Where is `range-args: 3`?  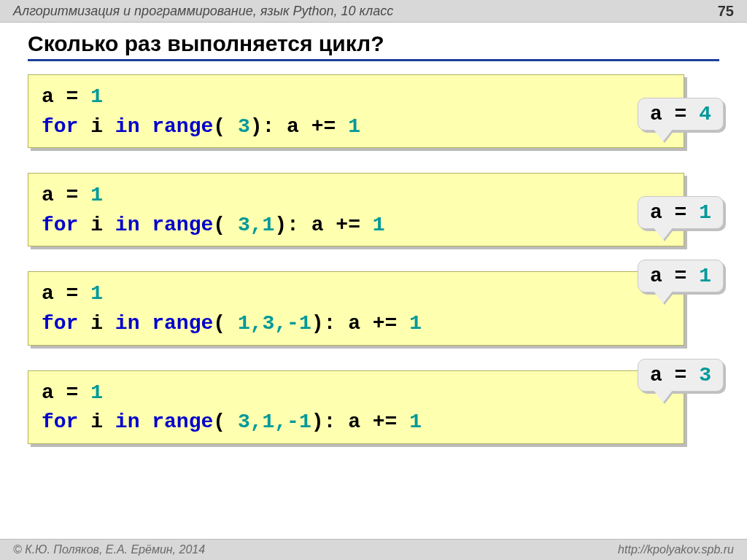 range-args: 3 is located at coordinates (244, 127).